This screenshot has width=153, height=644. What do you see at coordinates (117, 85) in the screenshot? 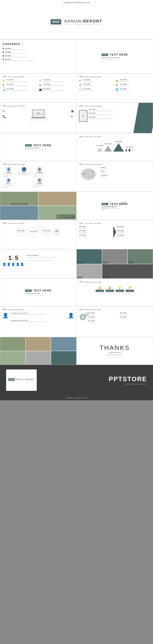
I see `p1r-icon-3: ⚙` at bounding box center [117, 85].